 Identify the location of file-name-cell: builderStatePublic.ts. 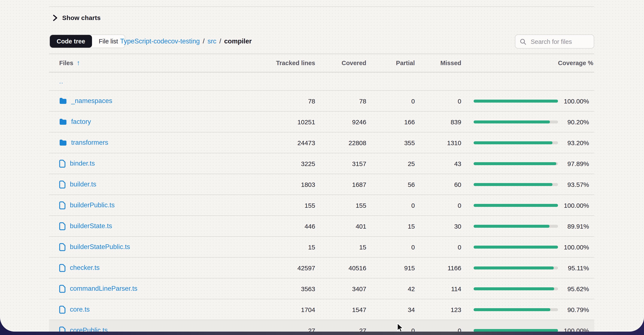
(156, 247).